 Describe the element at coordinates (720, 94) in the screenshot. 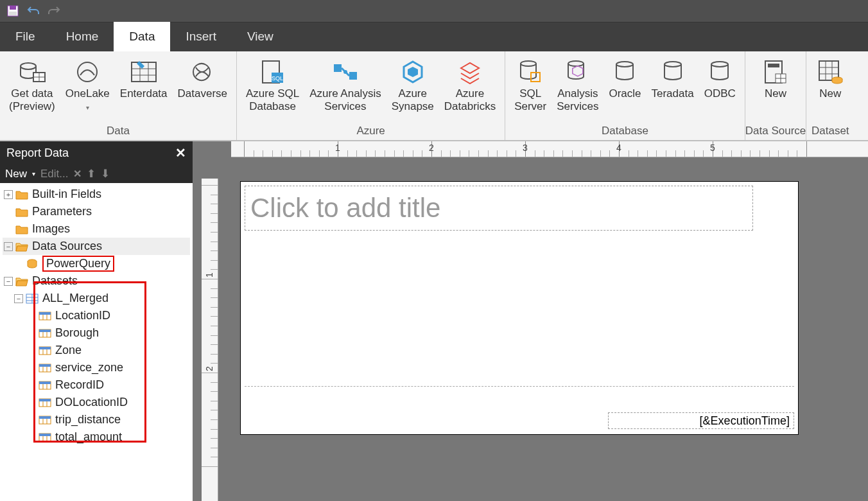

I see `odbc-l1: ODBC` at that location.